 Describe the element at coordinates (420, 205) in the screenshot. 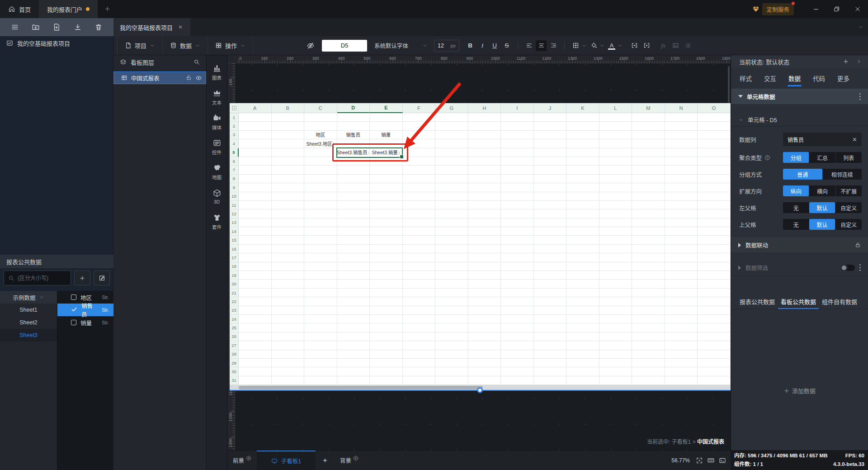

I see `cell-F11` at that location.